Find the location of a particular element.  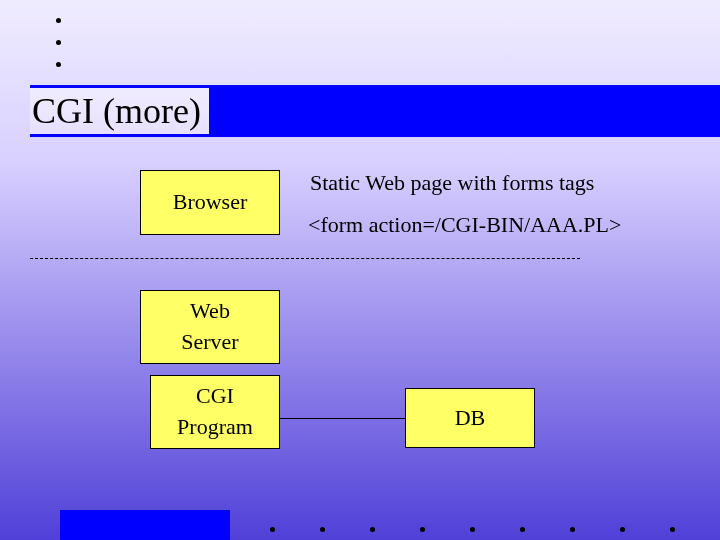

program-label: Program is located at coordinates (215, 428).